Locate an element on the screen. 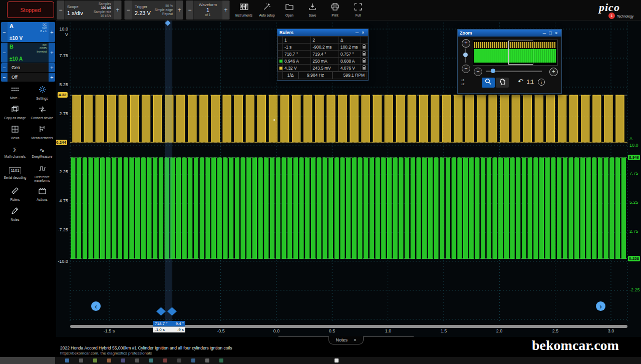  trigger-title: Trigger is located at coordinates (143, 7).